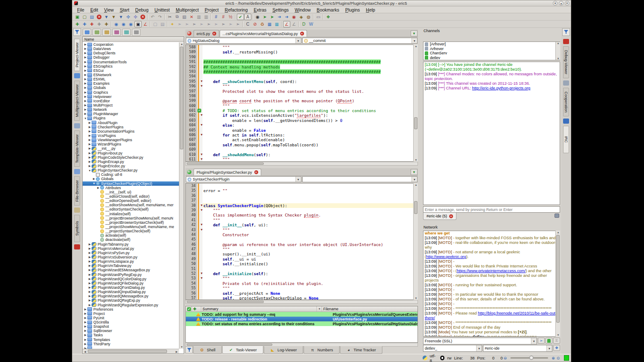  I want to click on tree-item: ▶PluginVcsSubversion.py, so click(131, 257).